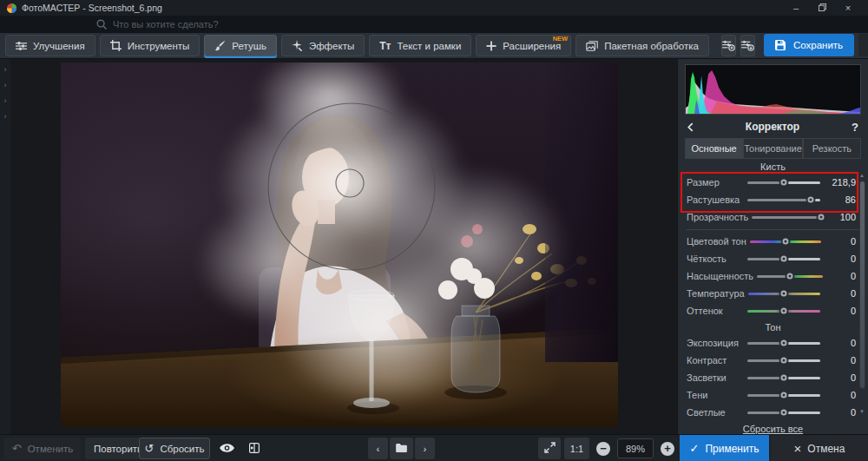  What do you see at coordinates (717, 217) in the screenshot?
I see `slider-label: Прозрачность` at bounding box center [717, 217].